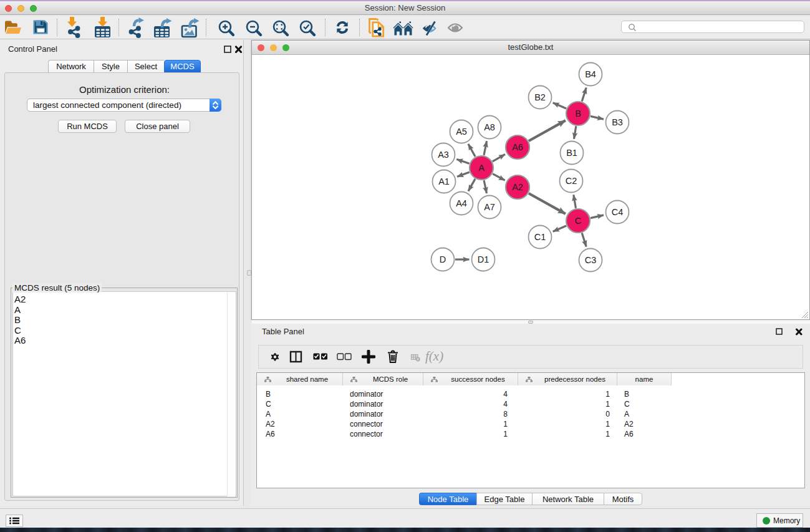 The image size is (810, 532). I want to click on svg-text: A1, so click(444, 181).